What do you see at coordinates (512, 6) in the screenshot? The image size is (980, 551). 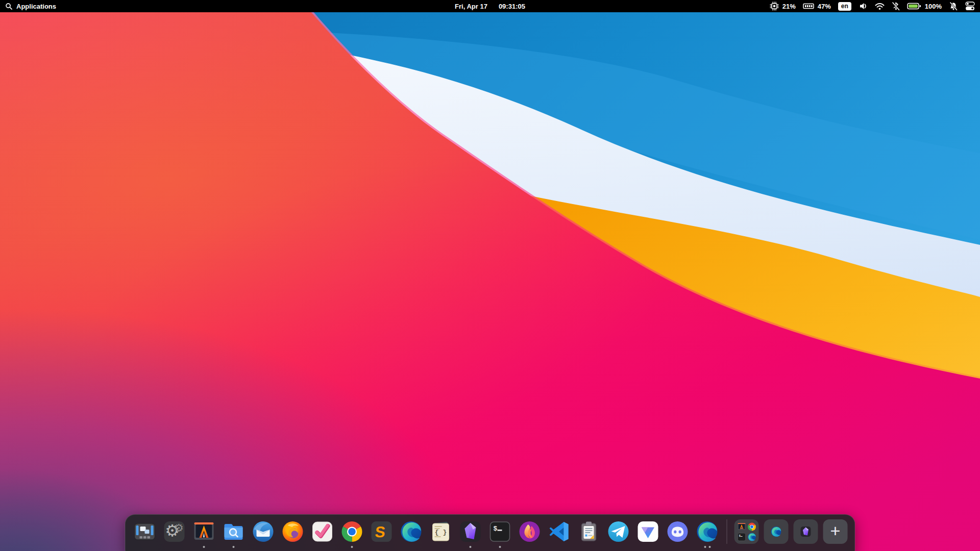 I see `clock-time: 09:31:05` at bounding box center [512, 6].